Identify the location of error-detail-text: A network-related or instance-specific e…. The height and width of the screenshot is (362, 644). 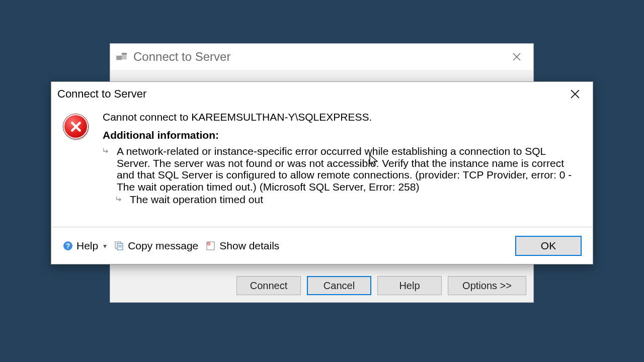
(349, 168).